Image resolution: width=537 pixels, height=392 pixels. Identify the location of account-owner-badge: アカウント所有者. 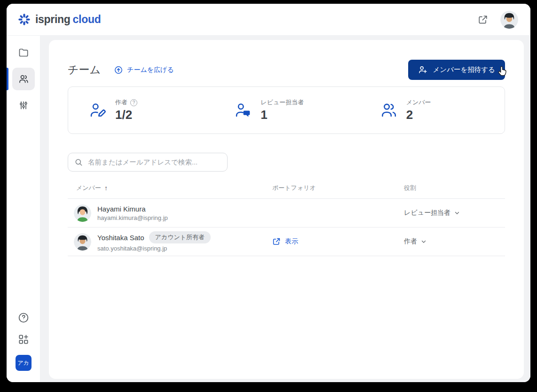
(180, 237).